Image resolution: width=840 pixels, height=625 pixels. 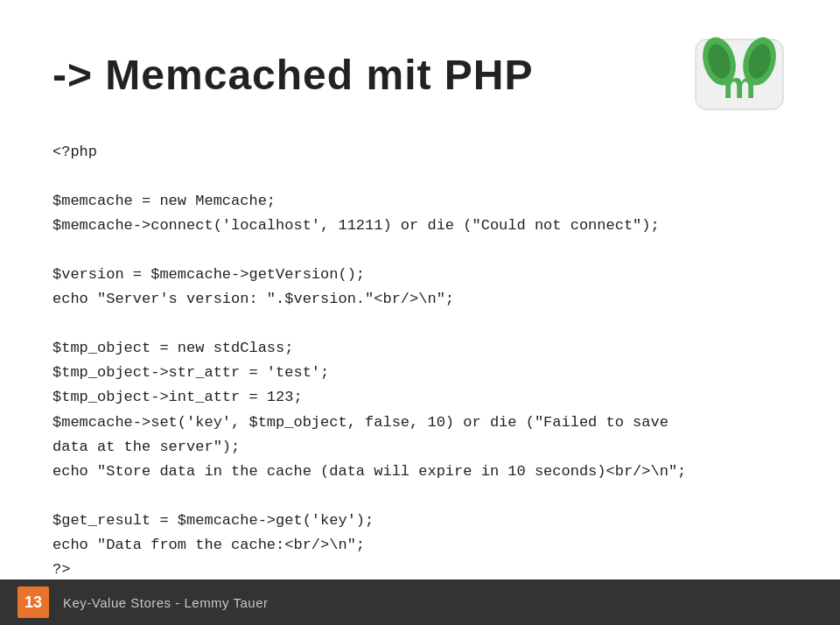 I want to click on code-line-11: $tmp_object->int_attr = 123;, so click(x=420, y=397).